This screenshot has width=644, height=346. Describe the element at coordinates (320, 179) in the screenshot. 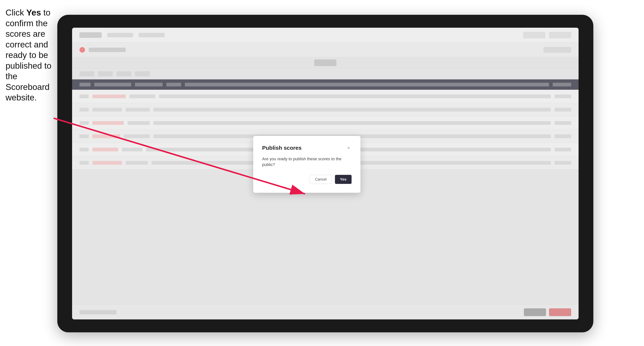

I see `cancel-button: Cancel` at that location.